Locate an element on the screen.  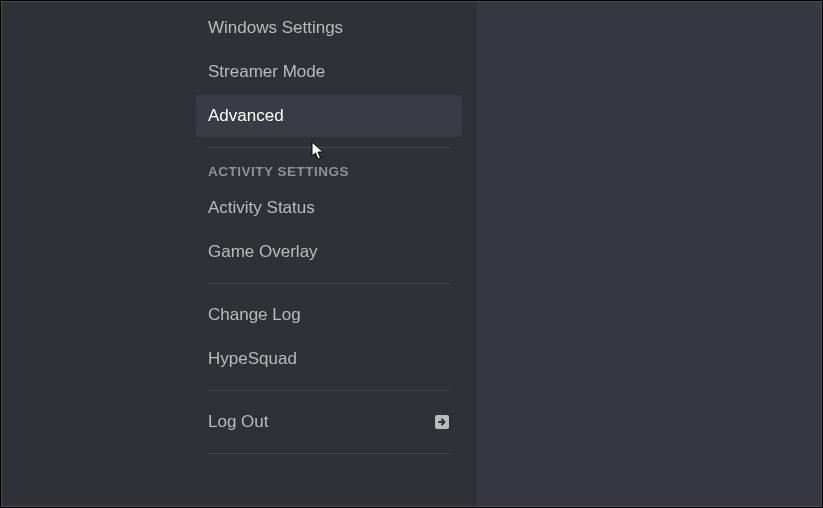
sidebar-item-advanced: Advanced is located at coordinates (329, 116).